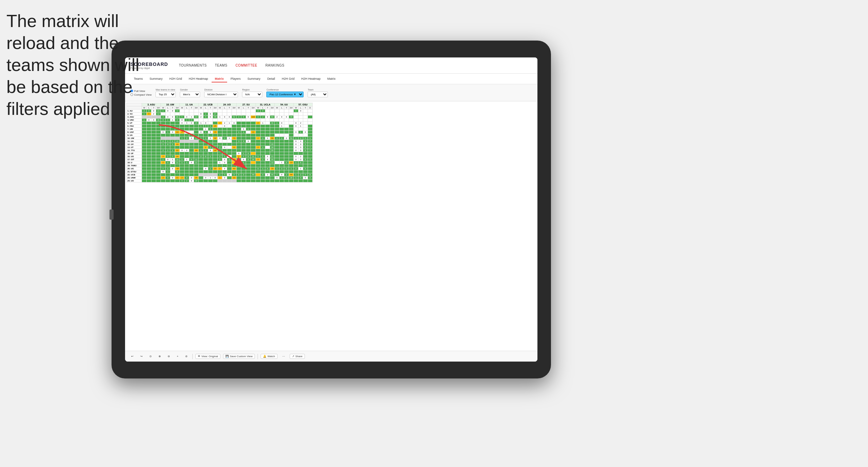 The width and height of the screenshot is (868, 467). What do you see at coordinates (265, 356) in the screenshot?
I see `bell-icon: 🔔` at bounding box center [265, 356].